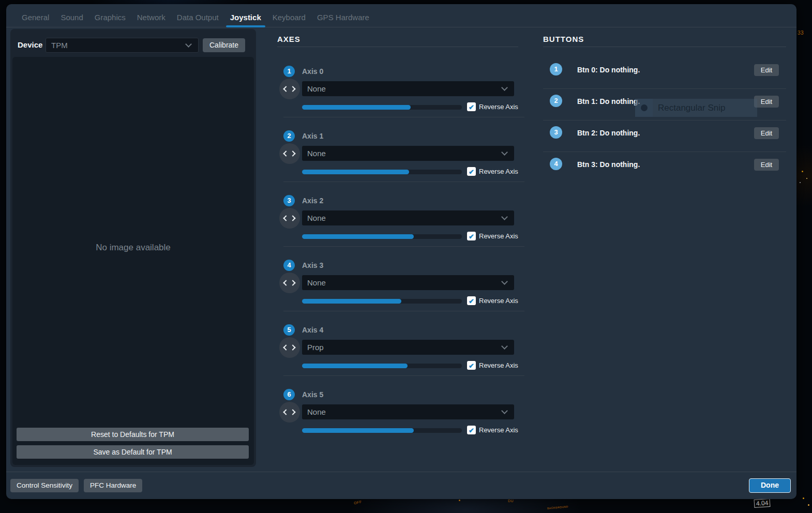  What do you see at coordinates (132, 452) in the screenshot?
I see `save-default-button: Save as Default for TPM` at bounding box center [132, 452].